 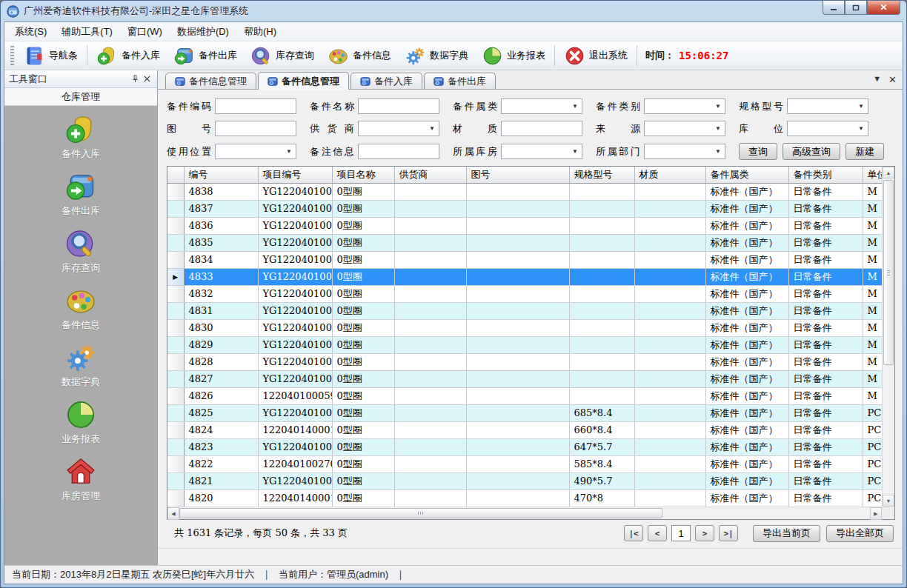 What do you see at coordinates (634, 533) in the screenshot?
I see `first-page-button: |<` at bounding box center [634, 533].